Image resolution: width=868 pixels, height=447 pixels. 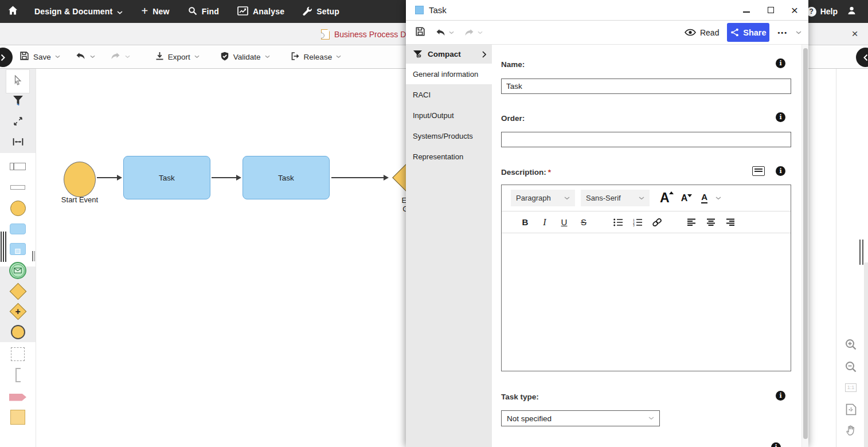 I want to click on select-tool, so click(x=18, y=81).